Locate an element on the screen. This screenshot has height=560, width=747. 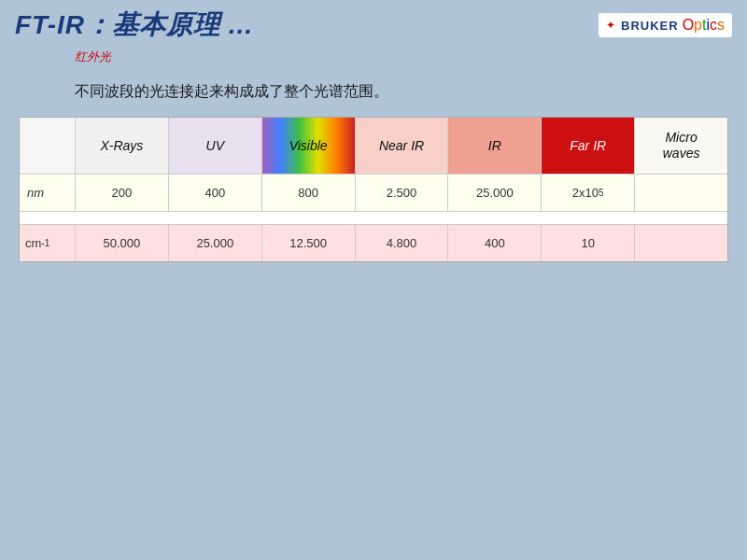
spectrum-visible: Visible is located at coordinates (309, 146).